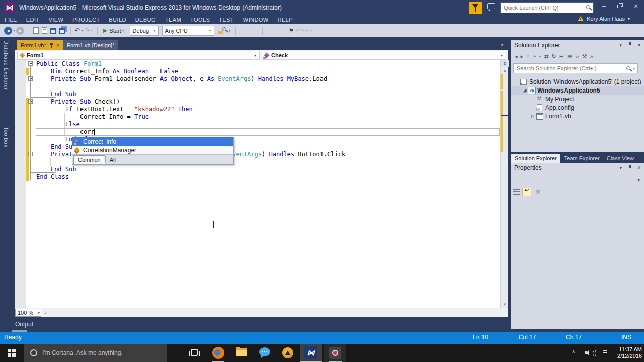  I want to click on refresh-icon: ↻, so click(554, 56).